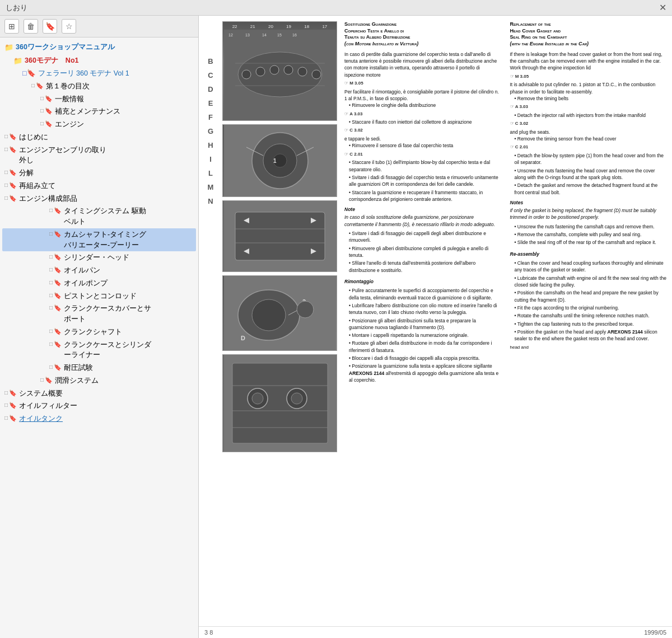 The image size is (672, 638). I want to click on expand-icon-general: □, so click(42, 98).